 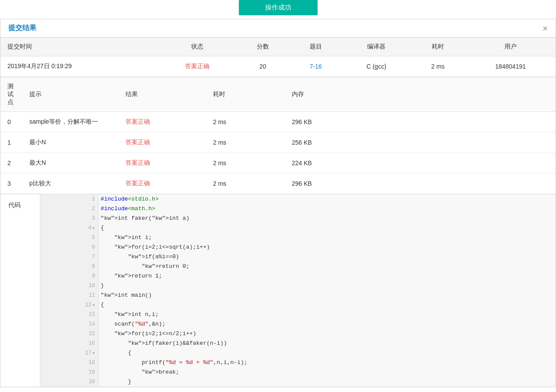 I want to click on col-header-timecost: 耗时, so click(x=438, y=47).